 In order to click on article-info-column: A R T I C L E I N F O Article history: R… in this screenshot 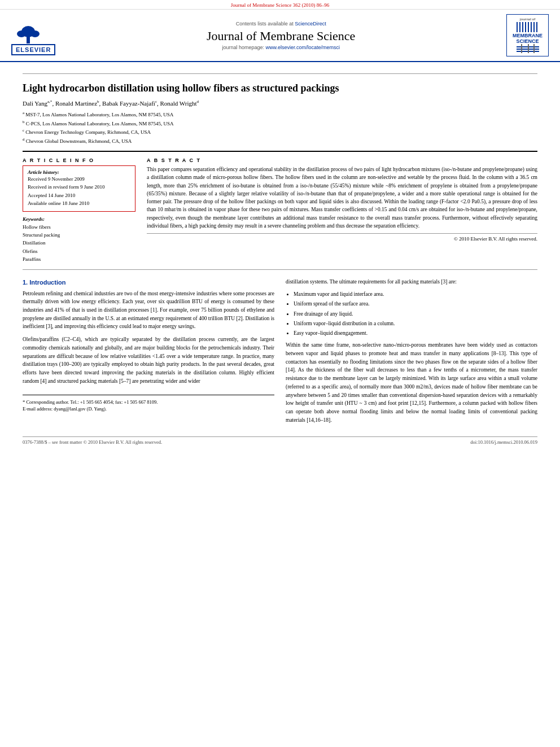, I will do `click(79, 211)`.